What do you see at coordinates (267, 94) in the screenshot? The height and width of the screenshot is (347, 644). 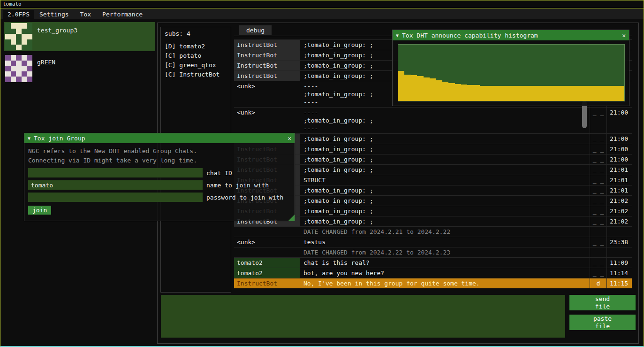 I see `message-sender: <unk>` at bounding box center [267, 94].